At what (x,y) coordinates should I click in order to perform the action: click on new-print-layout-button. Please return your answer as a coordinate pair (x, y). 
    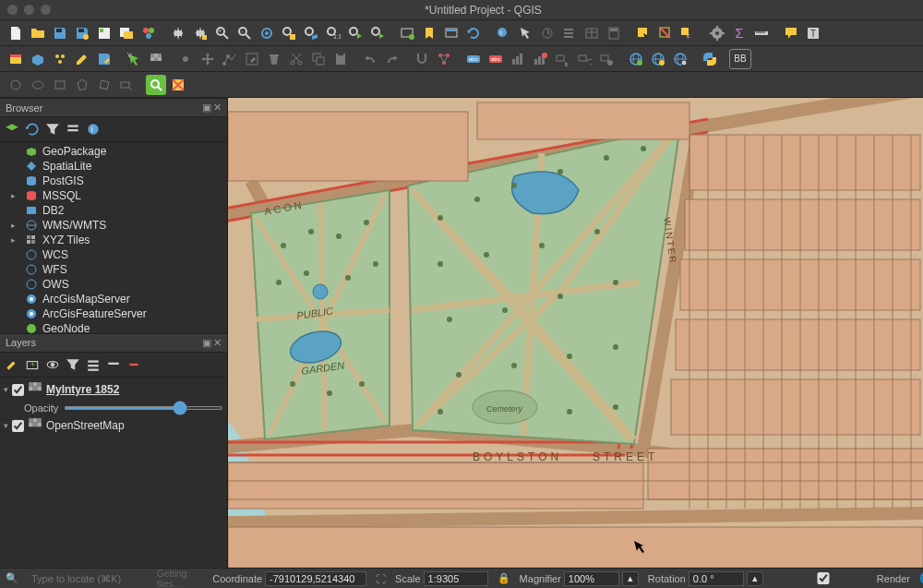
    Looking at the image, I should click on (104, 33).